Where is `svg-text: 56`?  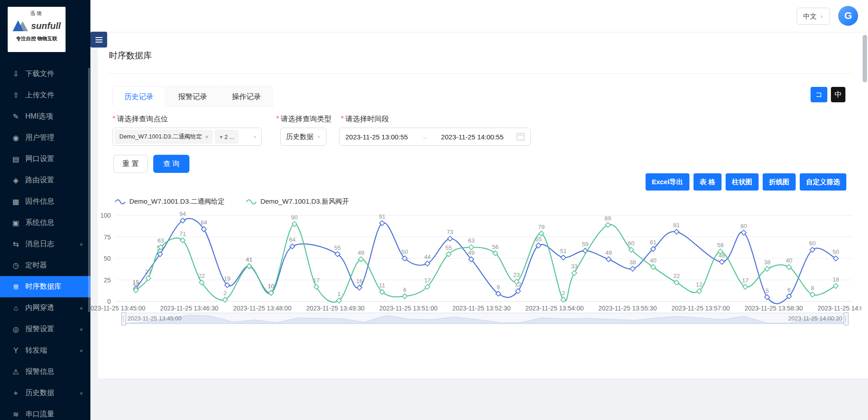
svg-text: 56 is located at coordinates (495, 247).